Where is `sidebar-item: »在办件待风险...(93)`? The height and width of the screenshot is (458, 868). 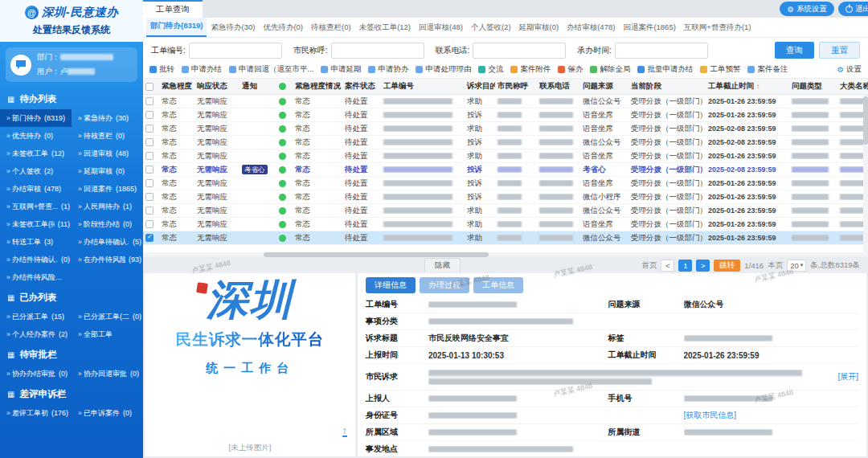 sidebar-item: »在办件待风险...(93) is located at coordinates (108, 260).